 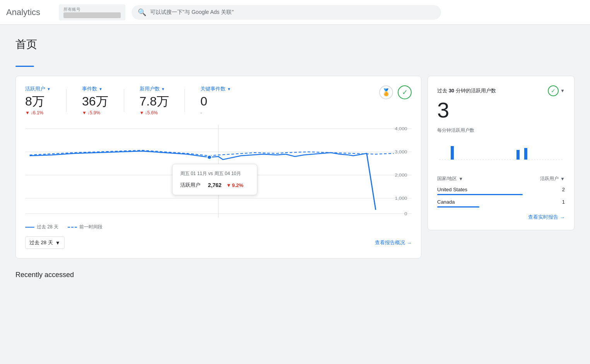 I want to click on metric-key-events: 关键事件数 ▼ 0 -, so click(x=216, y=100).